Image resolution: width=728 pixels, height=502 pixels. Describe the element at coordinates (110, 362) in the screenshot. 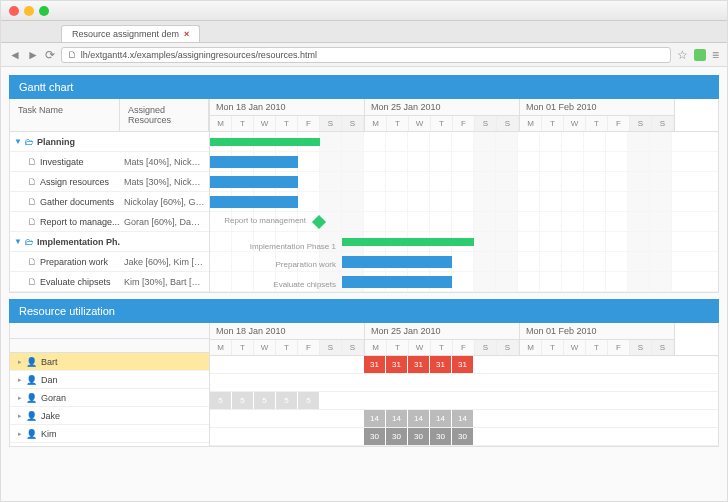

I see `resource-row: ▸👤Bart` at that location.